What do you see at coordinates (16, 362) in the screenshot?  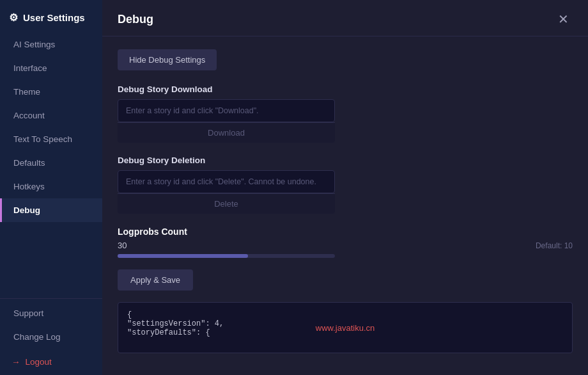 I see `logout-icon: →` at bounding box center [16, 362].